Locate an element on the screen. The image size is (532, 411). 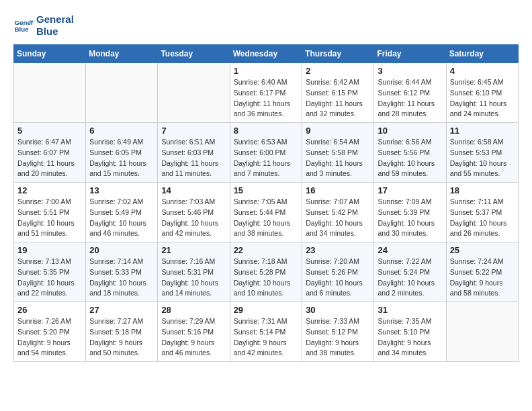
calendar-cell: 16Sunrise: 7:07 AM Sunset: 5:42 PM Dayli… is located at coordinates (339, 212).